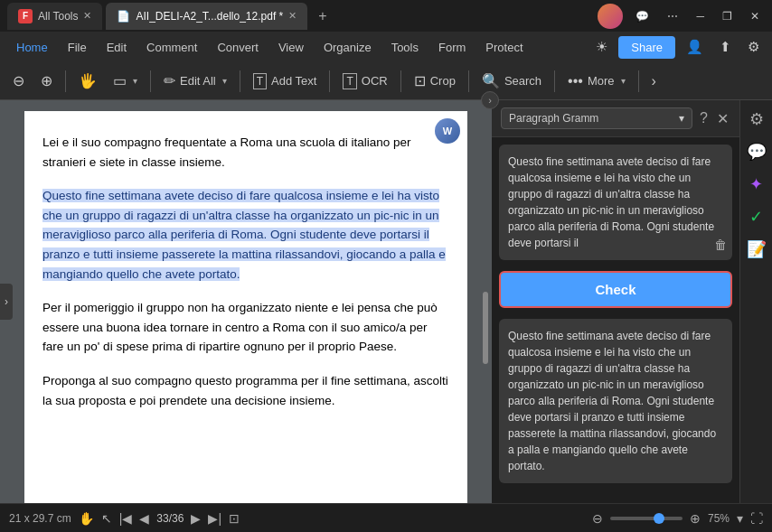 The image size is (772, 532). I want to click on zoom-in-icon: ⊕, so click(47, 81).